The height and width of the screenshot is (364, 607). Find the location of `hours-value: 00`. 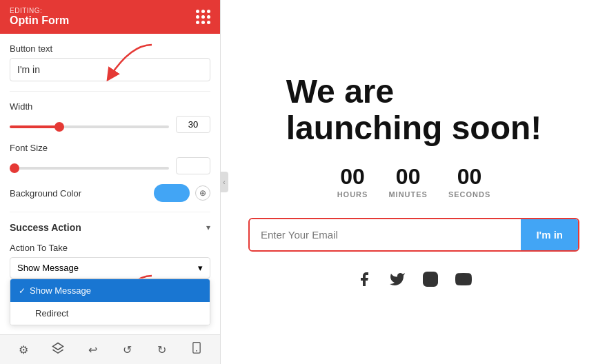

hours-value: 00 is located at coordinates (353, 176).